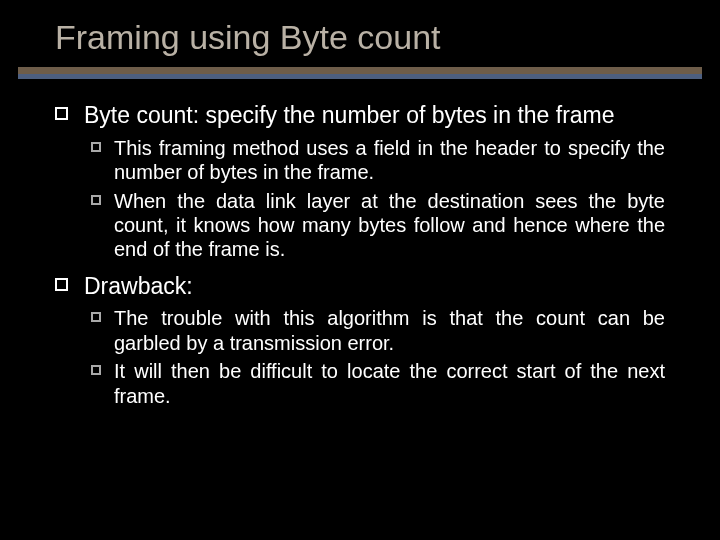 This screenshot has width=720, height=540. I want to click on list-item-l2: The trouble with this algorithm is that …, so click(360, 330).